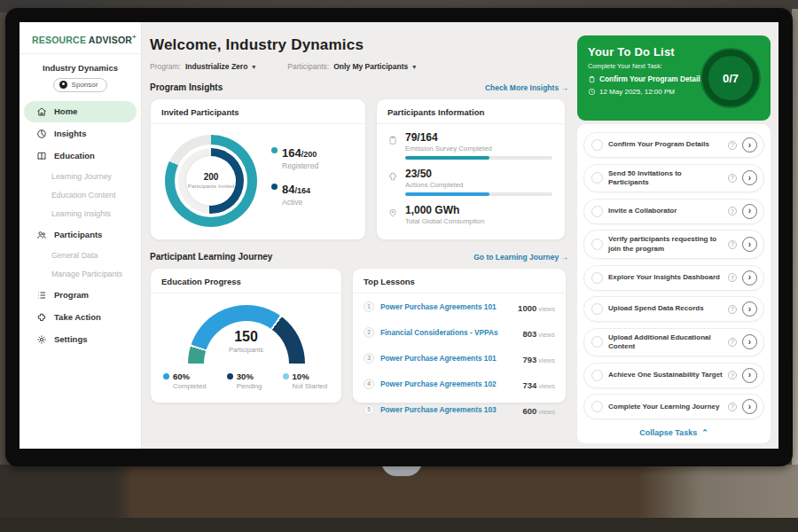  What do you see at coordinates (42, 112) in the screenshot?
I see `home-icon` at bounding box center [42, 112].